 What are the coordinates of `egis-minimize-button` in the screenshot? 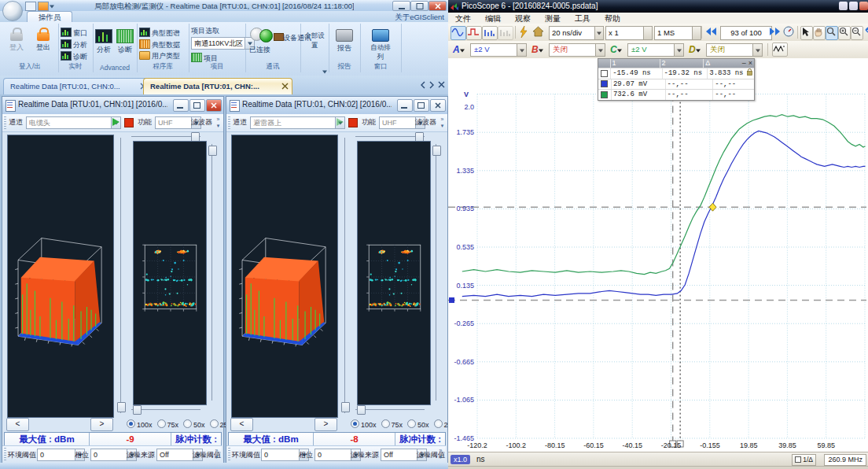 It's located at (401, 6).